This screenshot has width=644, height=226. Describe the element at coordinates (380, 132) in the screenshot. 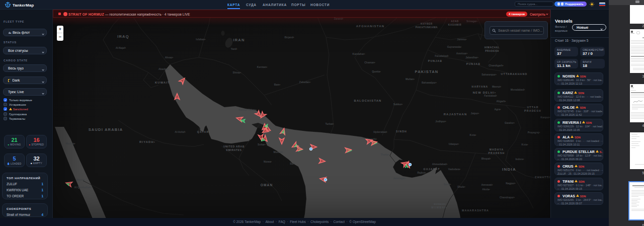

I see `svg-text: Hyderabad•` at that location.